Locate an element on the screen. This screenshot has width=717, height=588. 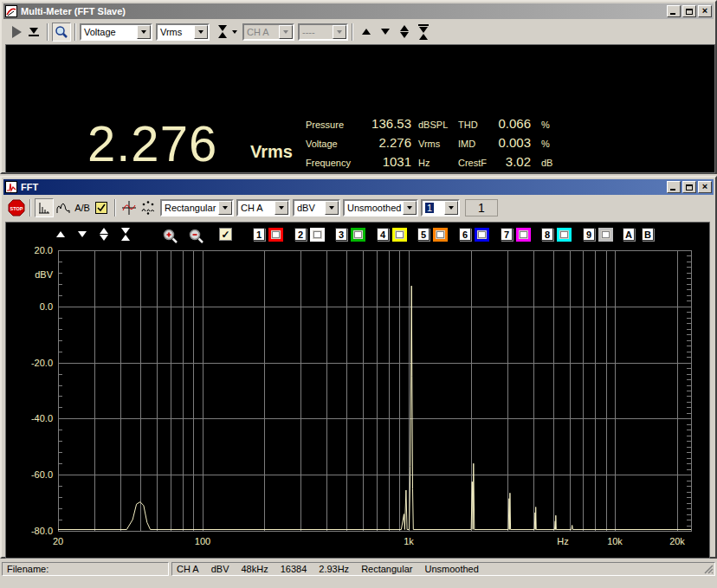
run-button is located at coordinates (16, 32).